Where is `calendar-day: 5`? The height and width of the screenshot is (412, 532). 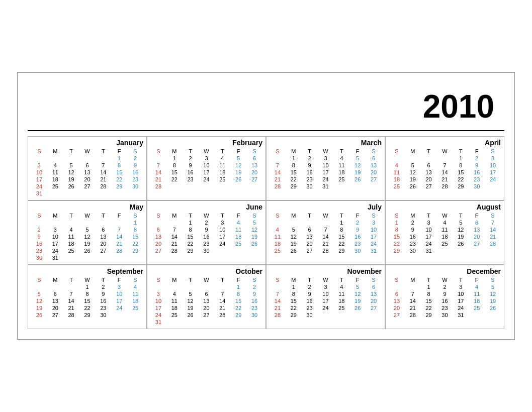
calendar-day: 5 is located at coordinates (254, 223).